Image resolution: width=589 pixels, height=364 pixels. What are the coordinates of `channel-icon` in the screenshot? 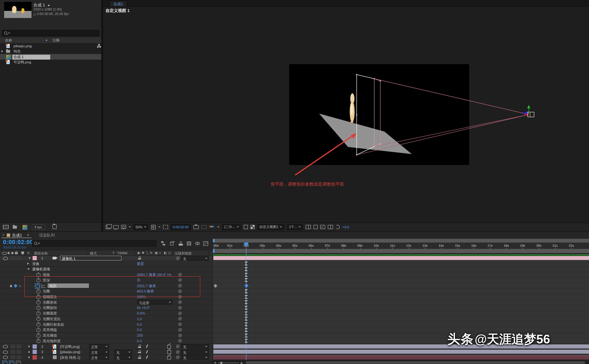 It's located at (212, 227).